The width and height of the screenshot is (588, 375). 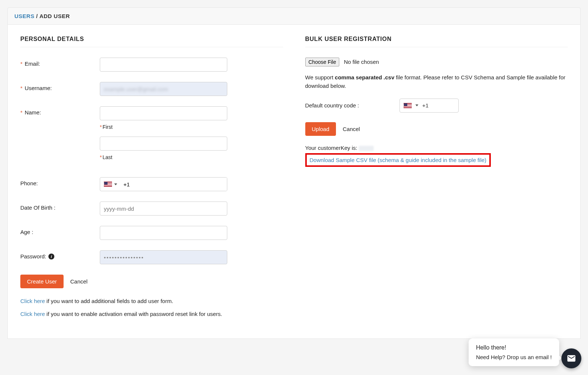 I want to click on additional-fields-link: Click here, so click(x=33, y=301).